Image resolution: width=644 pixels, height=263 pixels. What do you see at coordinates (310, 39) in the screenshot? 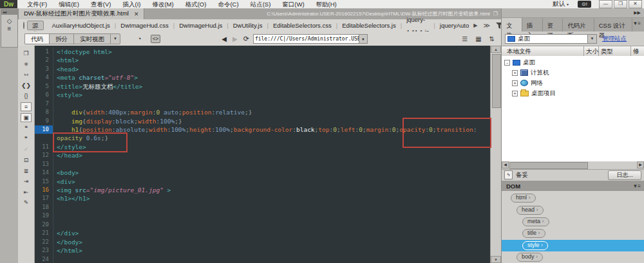
I see `address-bar: file:///C|/Users/Administrator.USER-20 ▼` at bounding box center [310, 39].